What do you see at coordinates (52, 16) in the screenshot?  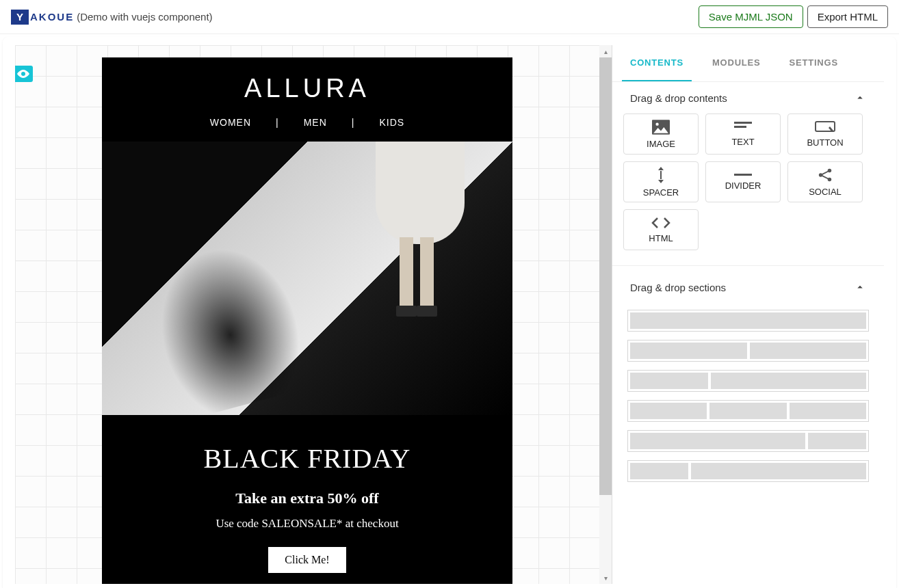 I see `brand-name: AKOUE` at bounding box center [52, 16].